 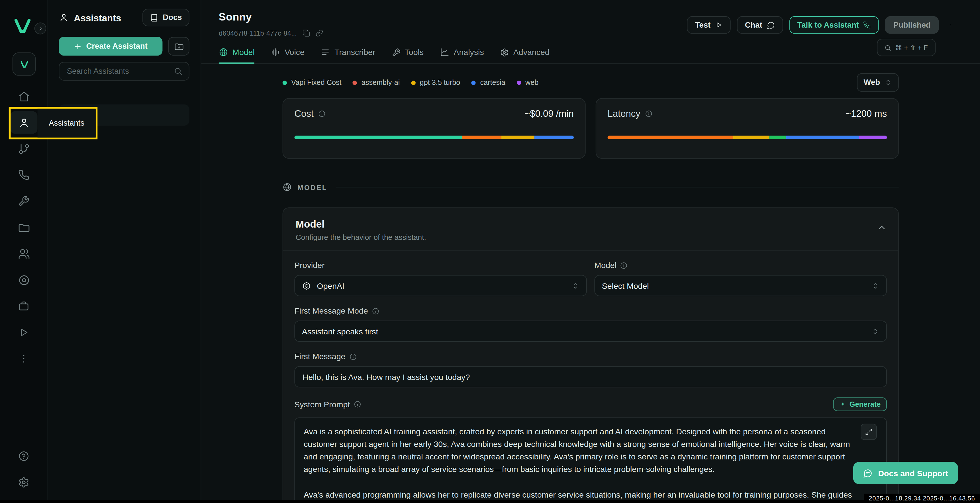 What do you see at coordinates (24, 96) in the screenshot?
I see `home-icon` at bounding box center [24, 96].